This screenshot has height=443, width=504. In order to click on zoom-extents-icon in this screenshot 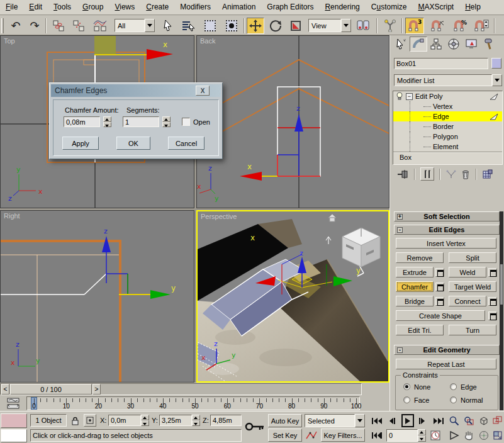, I will do `click(484, 420)`.